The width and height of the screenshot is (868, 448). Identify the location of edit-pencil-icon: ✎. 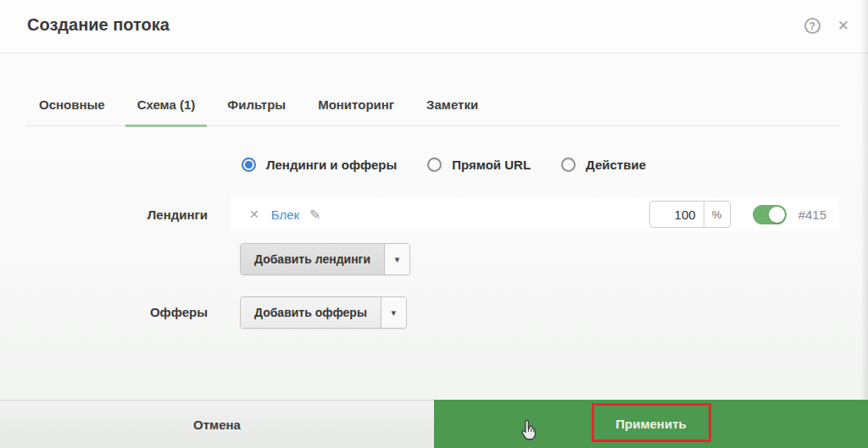
(315, 215).